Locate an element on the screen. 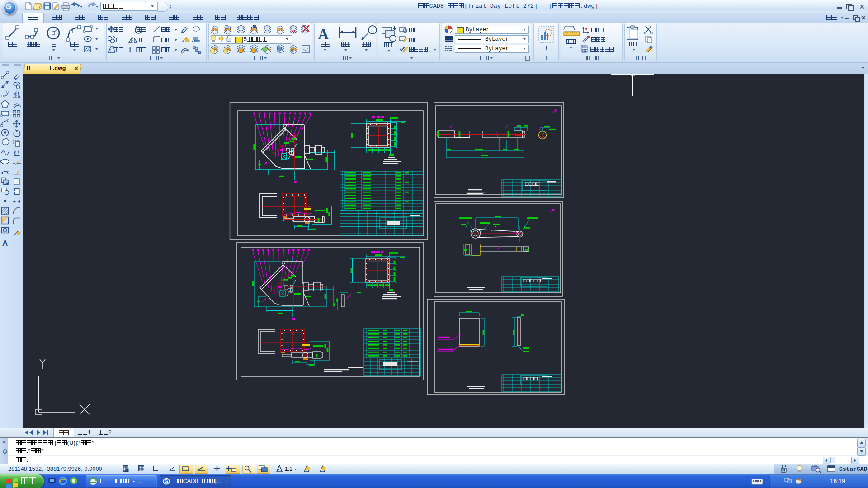  svg-text: G is located at coordinates (166, 482).